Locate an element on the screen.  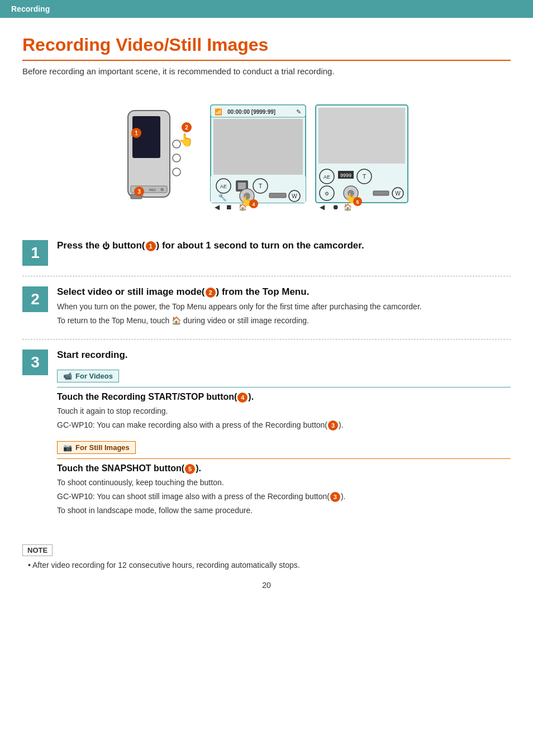
for-videos-label: 📹 For Videos is located at coordinates (88, 376).